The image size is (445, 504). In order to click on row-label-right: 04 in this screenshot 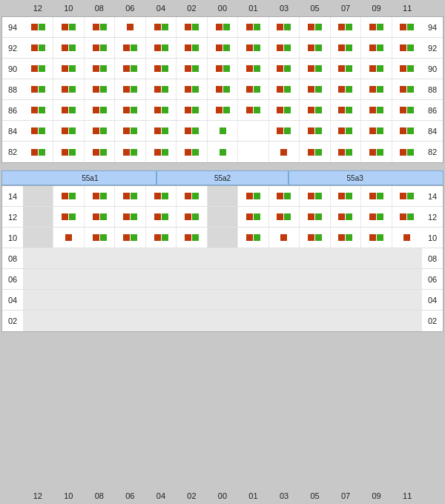, I will do `click(432, 300)`.